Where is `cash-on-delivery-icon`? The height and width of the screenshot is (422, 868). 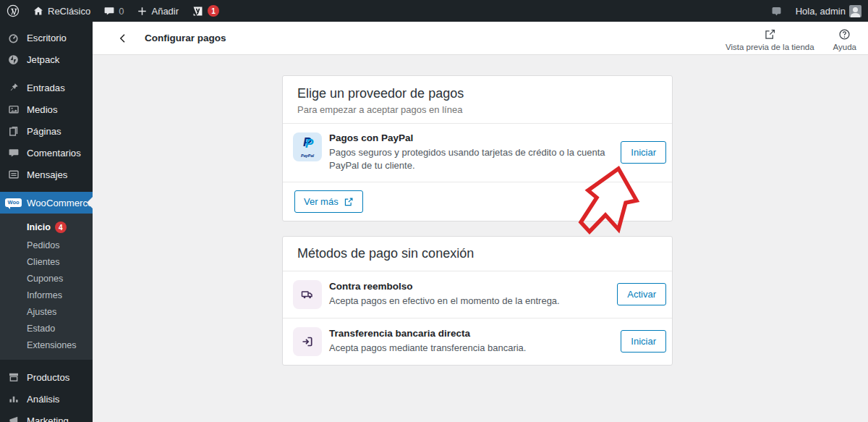
cash-on-delivery-icon is located at coordinates (307, 295).